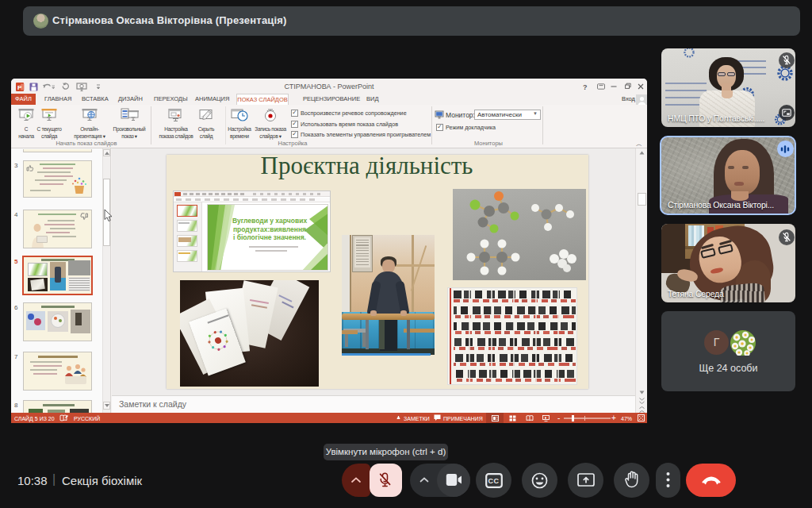  Describe the element at coordinates (20, 87) in the screenshot. I see `svg-text: P` at that location.